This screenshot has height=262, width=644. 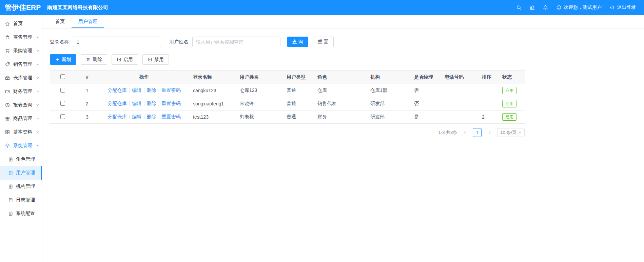 What do you see at coordinates (623, 7) in the screenshot?
I see `logout-button: 退出登录` at bounding box center [623, 7].